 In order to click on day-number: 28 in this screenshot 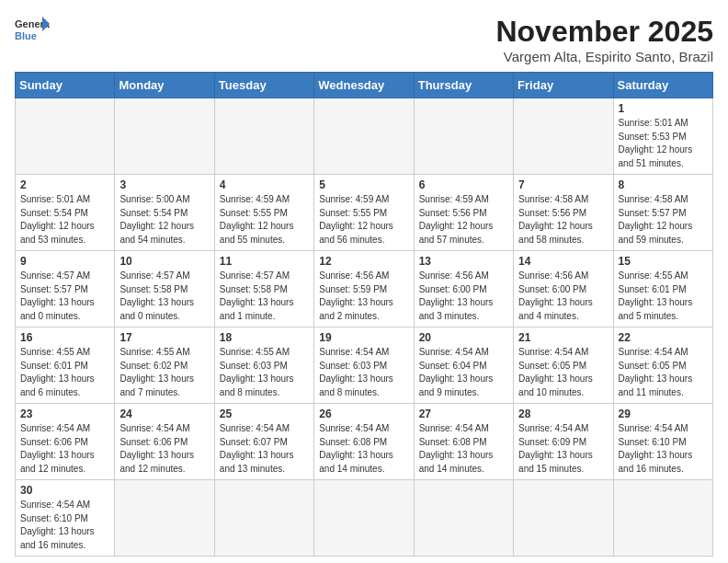, I will do `click(563, 414)`.